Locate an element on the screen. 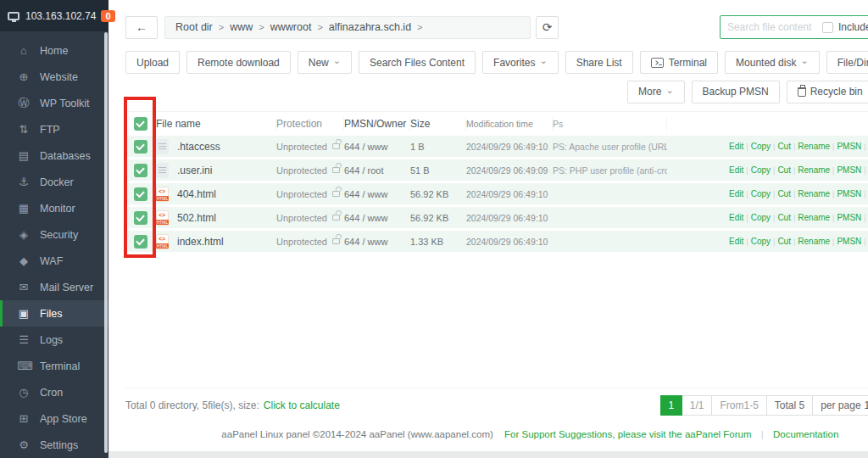 Image resolution: width=868 pixels, height=458 pixels. sidebar-scrollbar is located at coordinates (106, 243).